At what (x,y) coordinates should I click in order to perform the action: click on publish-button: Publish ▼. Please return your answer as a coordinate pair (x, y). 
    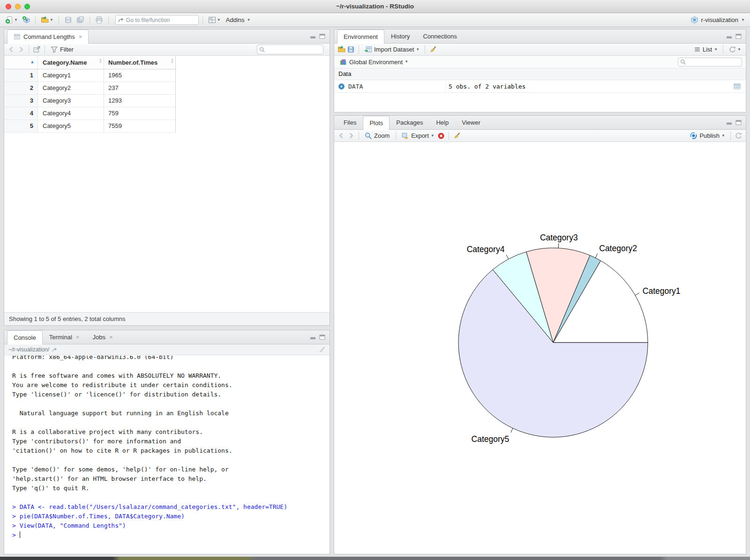
    Looking at the image, I should click on (707, 136).